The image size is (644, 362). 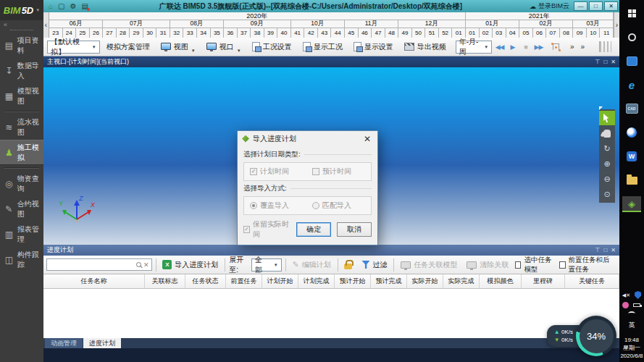 I want to click on sidebar-item-flow-view: ≋流水视图, so click(x=22, y=127).